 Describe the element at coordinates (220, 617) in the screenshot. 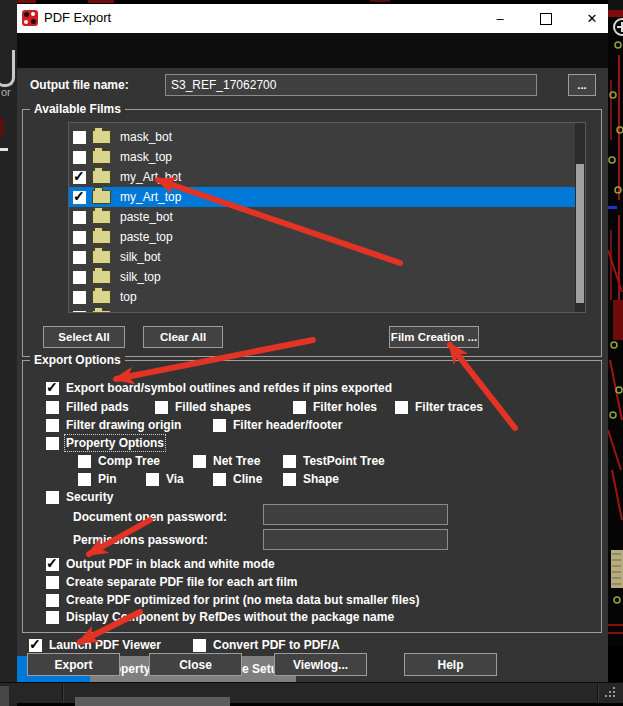

I see `checkbox-refdes-display: Display Component by RefDes without the …` at that location.